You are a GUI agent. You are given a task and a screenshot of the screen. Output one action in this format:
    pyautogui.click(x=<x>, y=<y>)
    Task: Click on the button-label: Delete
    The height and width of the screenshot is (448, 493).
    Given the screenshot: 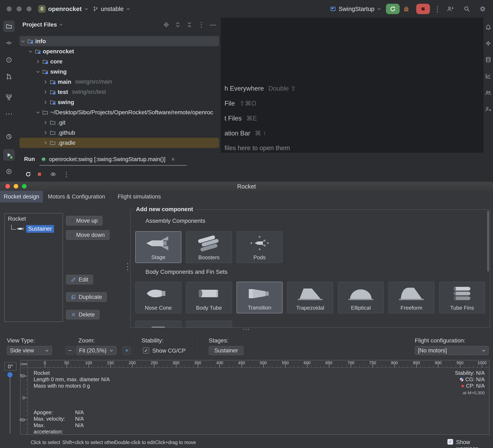 What is the action you would take?
    pyautogui.click(x=87, y=315)
    